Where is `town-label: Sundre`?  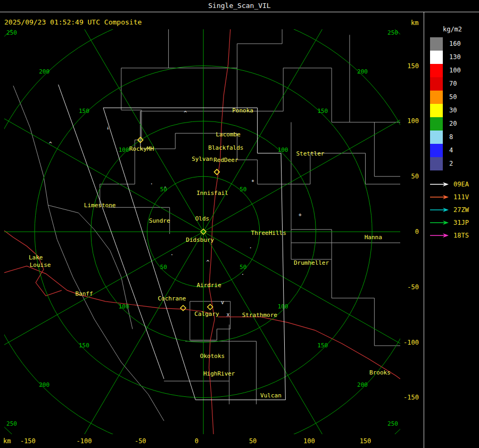
town-label: Sundre is located at coordinates (160, 221).